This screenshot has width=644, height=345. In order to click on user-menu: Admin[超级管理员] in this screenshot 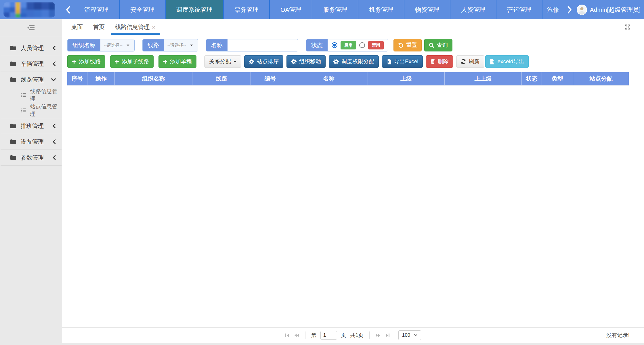, I will do `click(610, 10)`.